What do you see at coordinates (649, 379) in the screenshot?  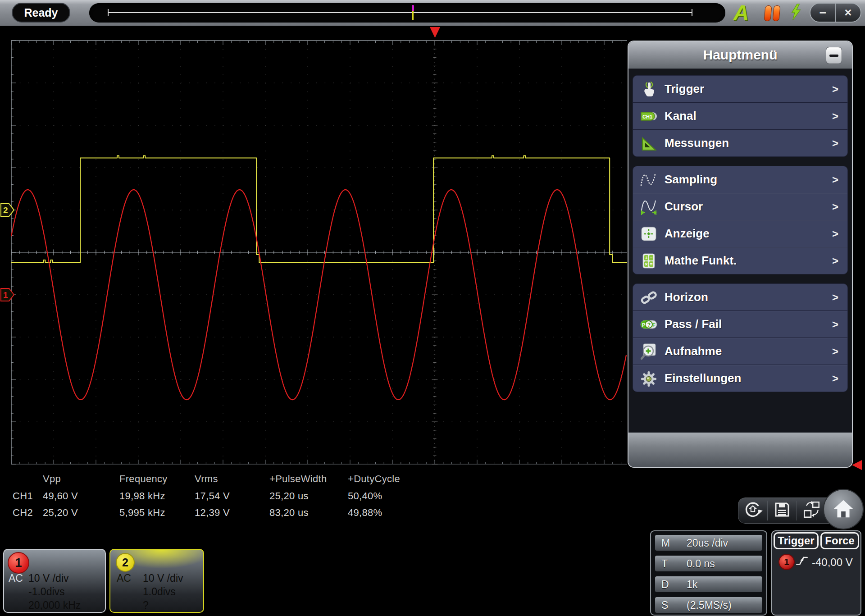 I see `gear-icon` at bounding box center [649, 379].